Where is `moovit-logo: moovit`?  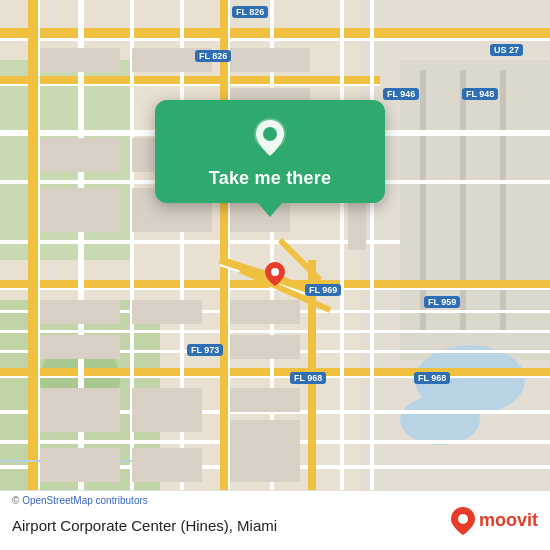
moovit-logo: moovit is located at coordinates (494, 521).